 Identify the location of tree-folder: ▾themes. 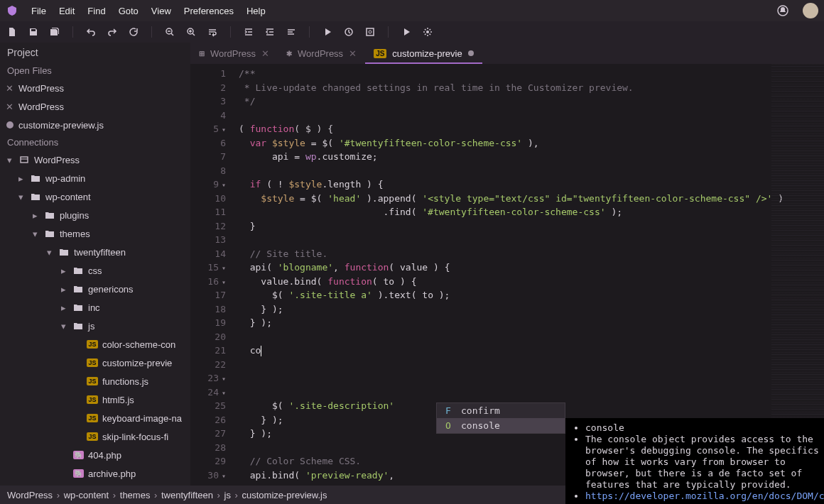
(95, 234).